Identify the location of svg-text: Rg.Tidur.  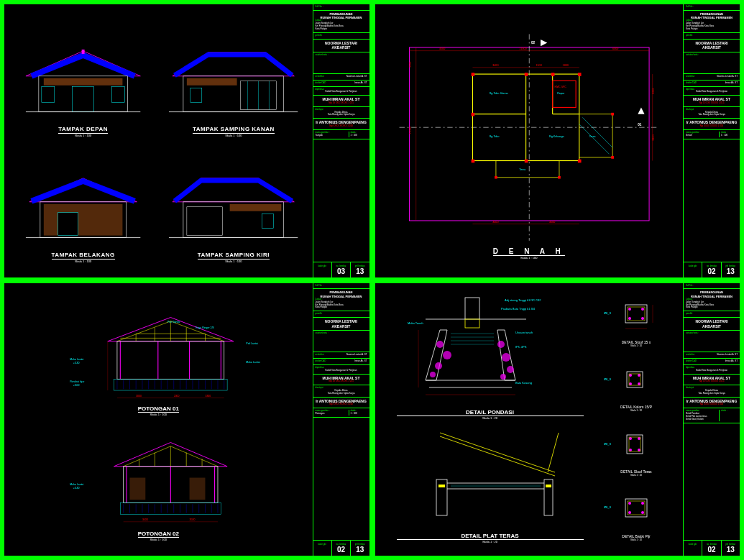
(495, 137).